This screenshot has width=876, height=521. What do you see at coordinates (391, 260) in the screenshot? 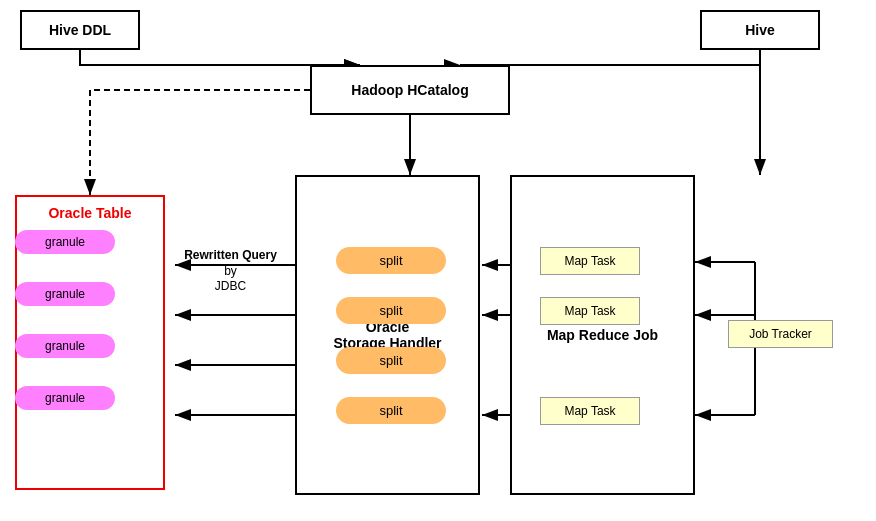
I see `split-1: split` at bounding box center [391, 260].